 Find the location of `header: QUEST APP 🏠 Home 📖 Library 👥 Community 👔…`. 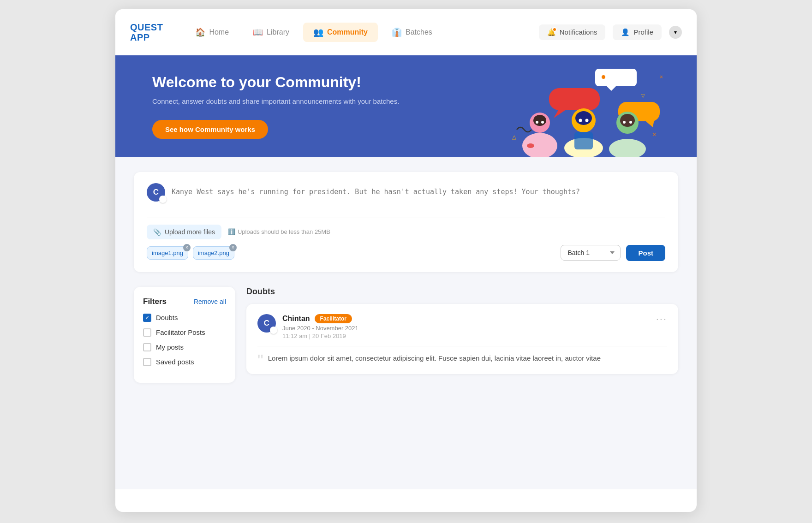

header: QUEST APP 🏠 Home 📖 Library 👥 Community 👔… is located at coordinates (406, 32).